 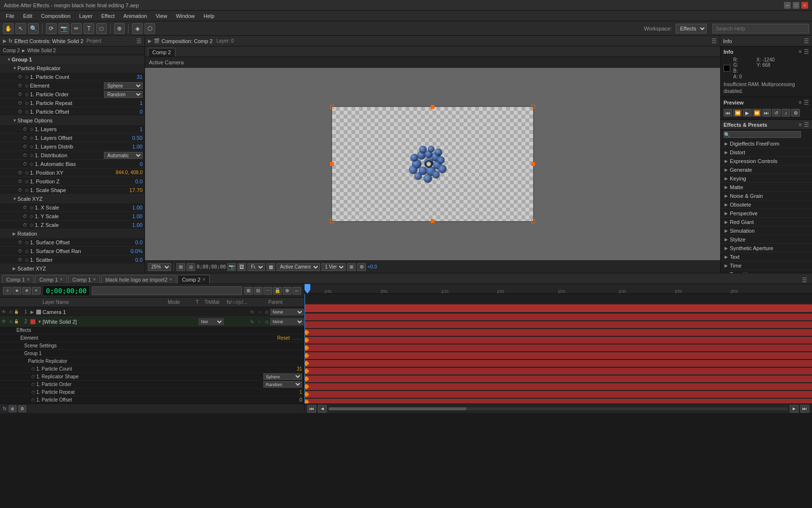 What do you see at coordinates (767, 205) in the screenshot?
I see `ep-obsolete: ▶ Obsolete` at bounding box center [767, 205].